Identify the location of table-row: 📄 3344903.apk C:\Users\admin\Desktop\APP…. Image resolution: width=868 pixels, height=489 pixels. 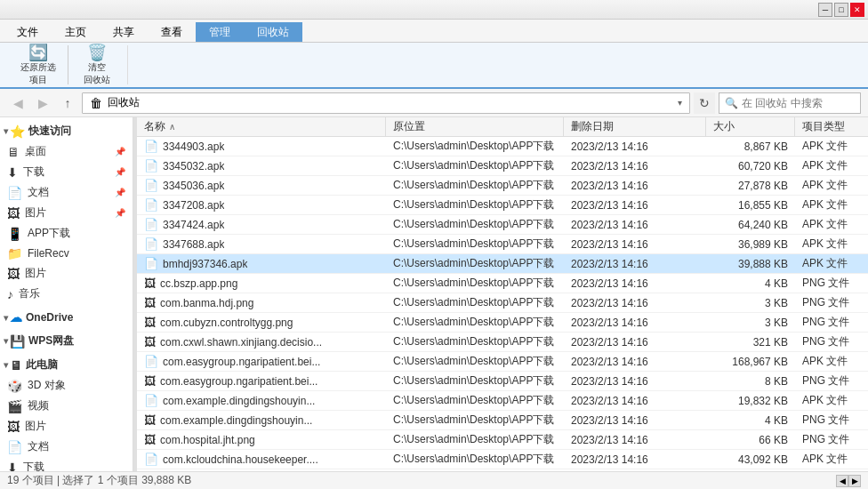
(502, 147).